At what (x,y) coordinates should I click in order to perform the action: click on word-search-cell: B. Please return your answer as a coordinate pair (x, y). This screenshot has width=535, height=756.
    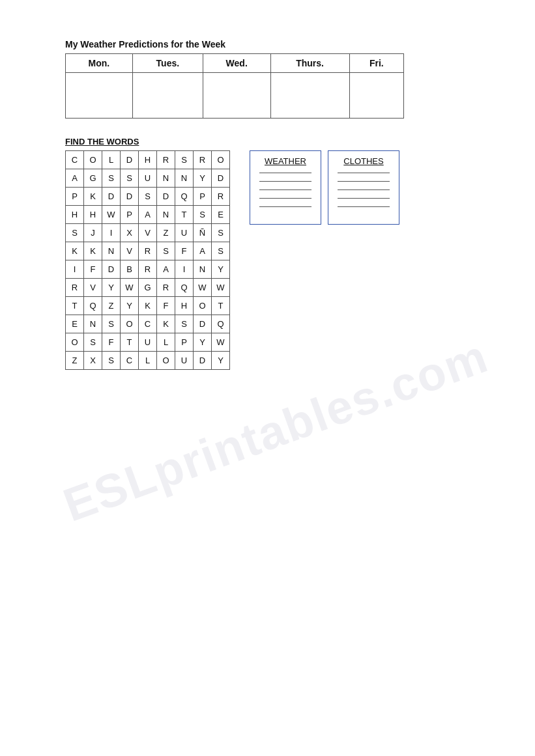
    Looking at the image, I should click on (130, 270).